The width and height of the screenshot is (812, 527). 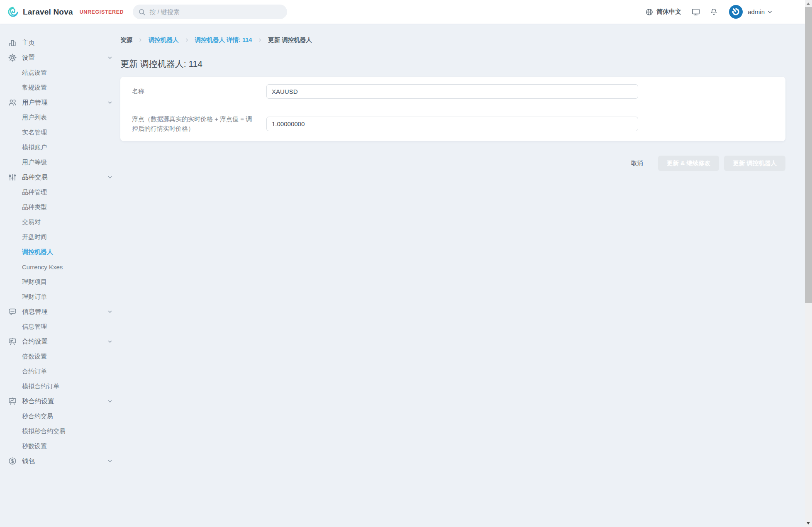 What do you see at coordinates (290, 40) in the screenshot?
I see `breadcrumb-item: 更新 调控机器人` at bounding box center [290, 40].